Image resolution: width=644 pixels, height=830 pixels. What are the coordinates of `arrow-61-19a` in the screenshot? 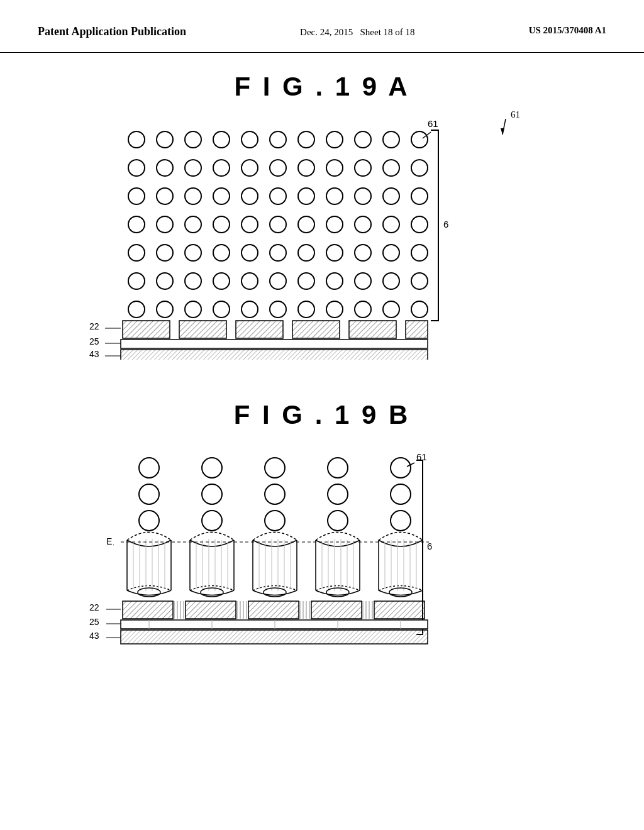 It's located at (506, 128).